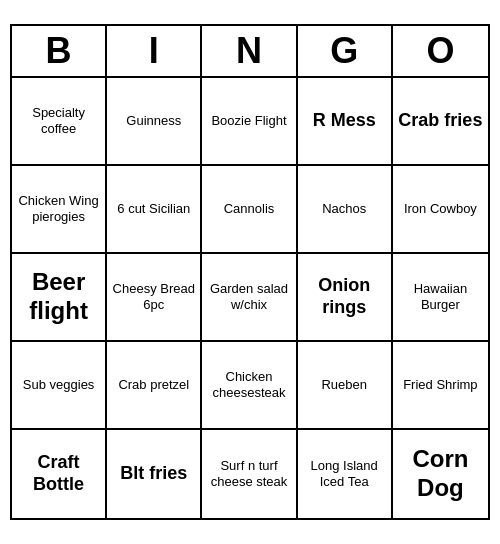 This screenshot has width=500, height=544. Describe the element at coordinates (154, 298) in the screenshot. I see `bingo-cell: Cheesy Bread 6pc` at that location.